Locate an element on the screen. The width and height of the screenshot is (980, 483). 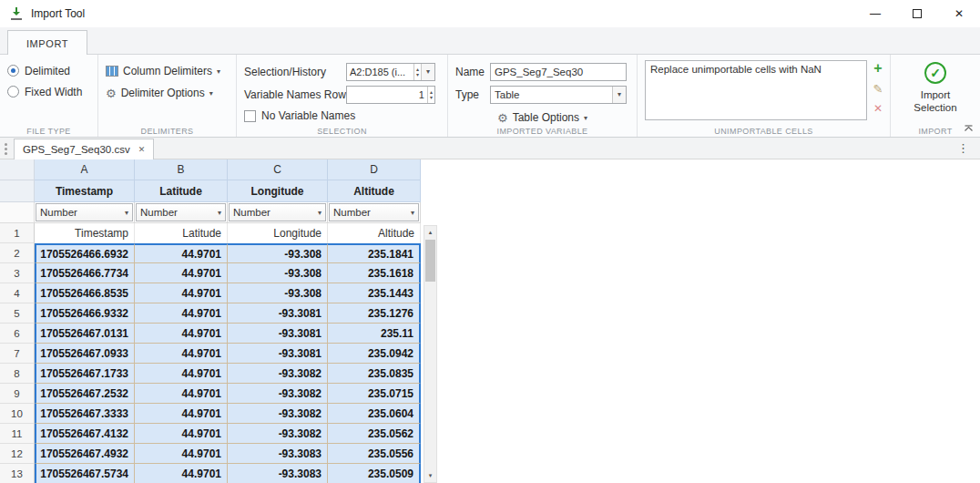
type-select-b: Number▾ is located at coordinates (181, 213).